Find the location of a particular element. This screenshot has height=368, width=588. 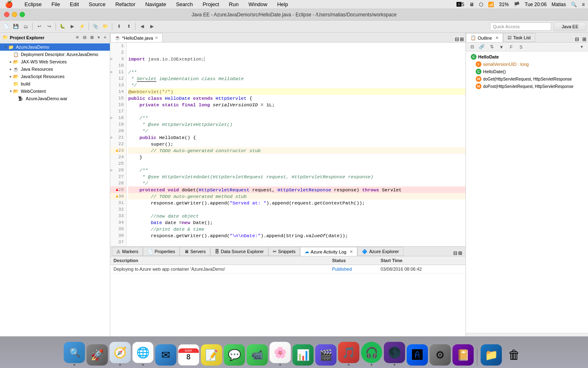

menu-search: Search is located at coordinates (185, 4).